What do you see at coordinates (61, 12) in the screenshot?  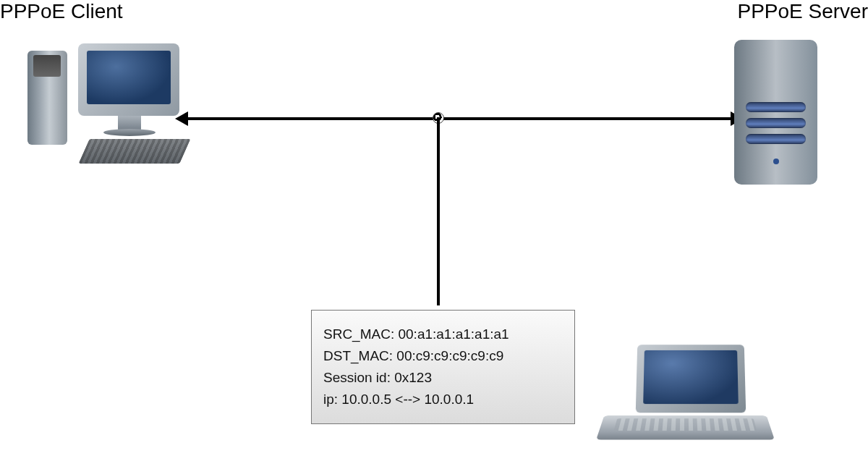 I see `client-label: PPPoE Client` at bounding box center [61, 12].